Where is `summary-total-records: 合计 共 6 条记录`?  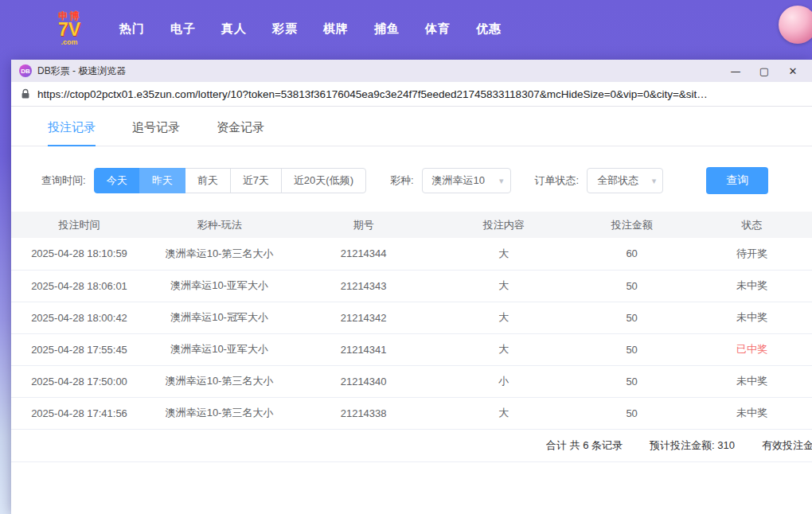 summary-total-records: 合计 共 6 条记录 is located at coordinates (584, 446).